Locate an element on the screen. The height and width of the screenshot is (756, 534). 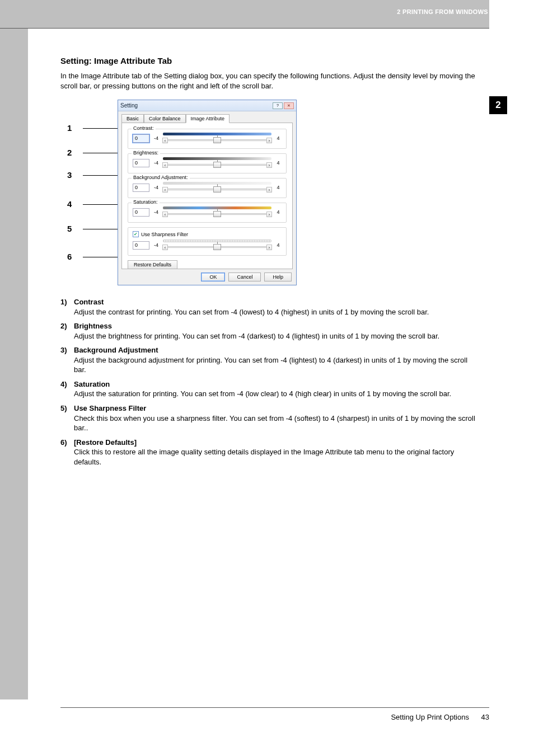
saturation-max: 4 is located at coordinates (278, 212).